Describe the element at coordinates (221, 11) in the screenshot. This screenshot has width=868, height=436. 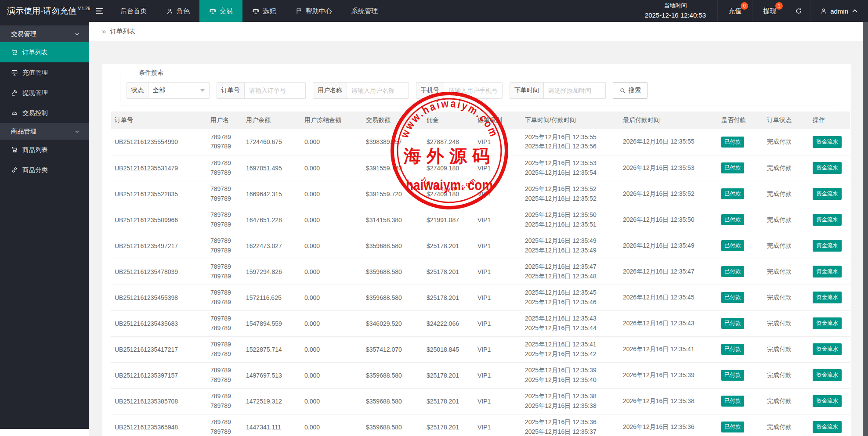
I see `nav-item-trade: 交易` at that location.